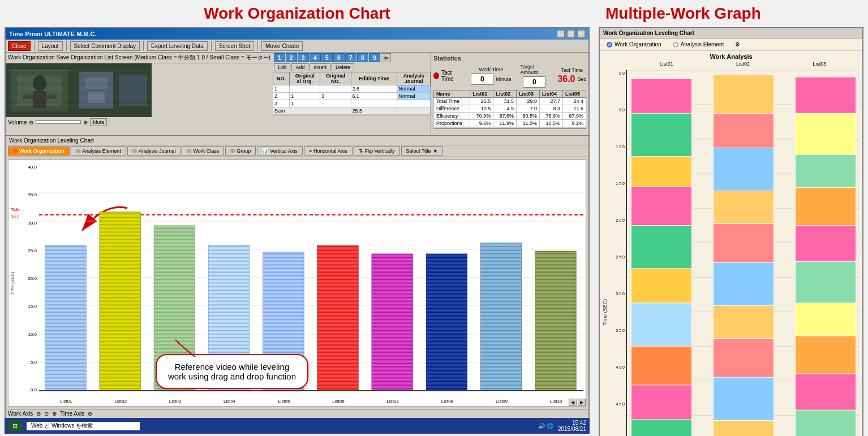 This screenshot has width=868, height=436. I want to click on chart-tab-work-class: Work Class, so click(203, 151).